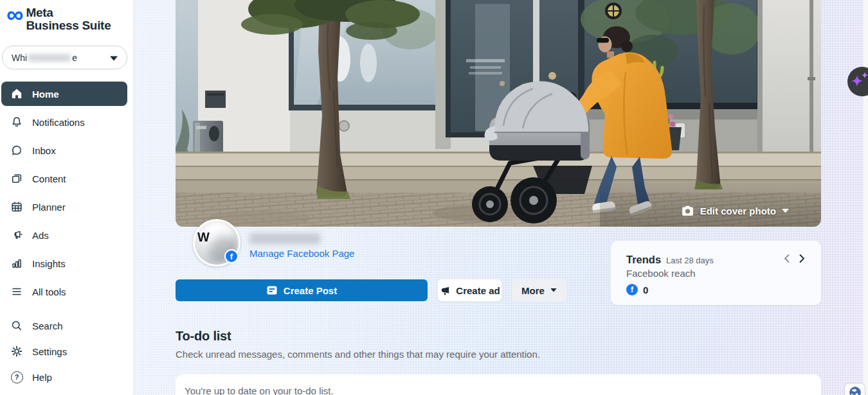 The height and width of the screenshot is (395, 868). I want to click on trends-metric-label: Facebook reach, so click(716, 274).